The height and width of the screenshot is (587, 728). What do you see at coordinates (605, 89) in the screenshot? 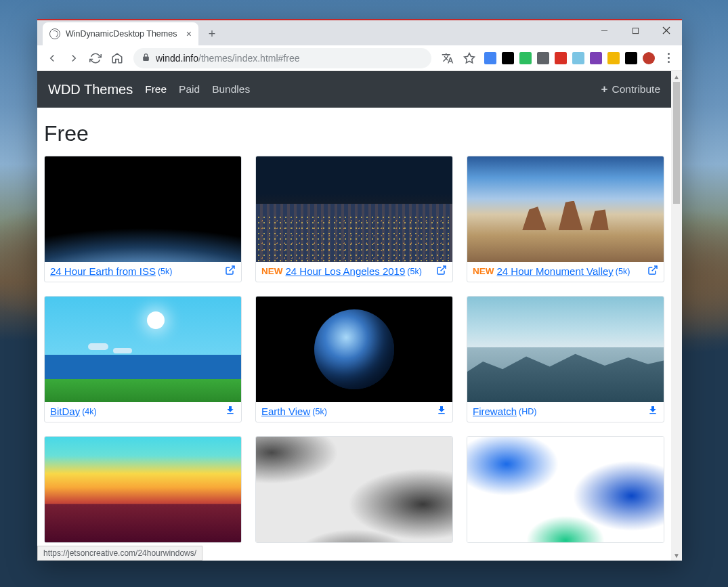
I see `plus-icon: +` at bounding box center [605, 89].